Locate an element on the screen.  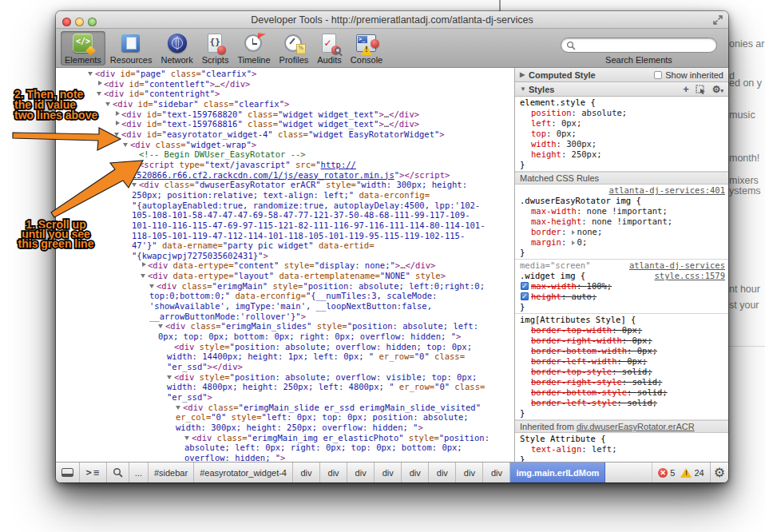
css-property: border: none; is located at coordinates (624, 232).